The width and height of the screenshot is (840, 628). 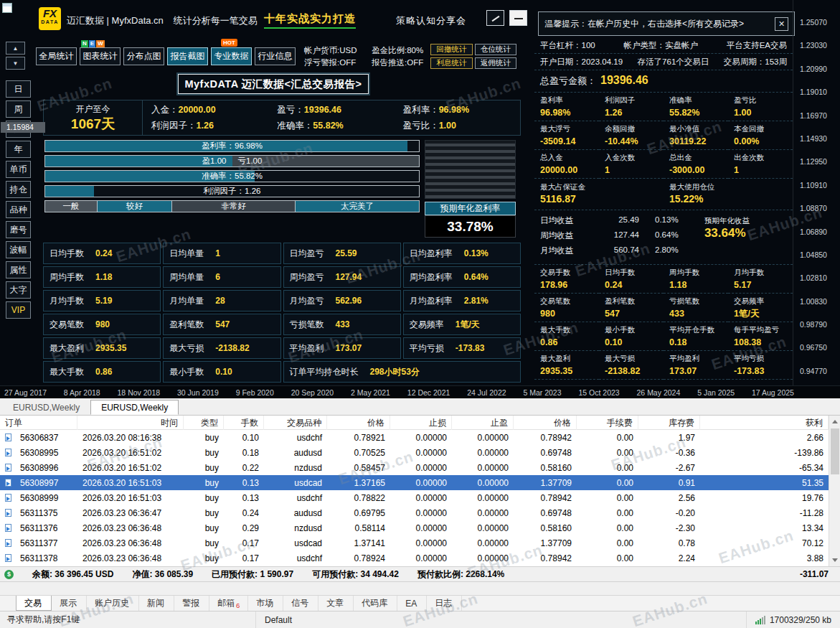 What do you see at coordinates (415, 528) in the screenshot?
I see `order-row: 56311376 2026.03.23 06:36:48 buy 0.29 nz…` at bounding box center [415, 528].